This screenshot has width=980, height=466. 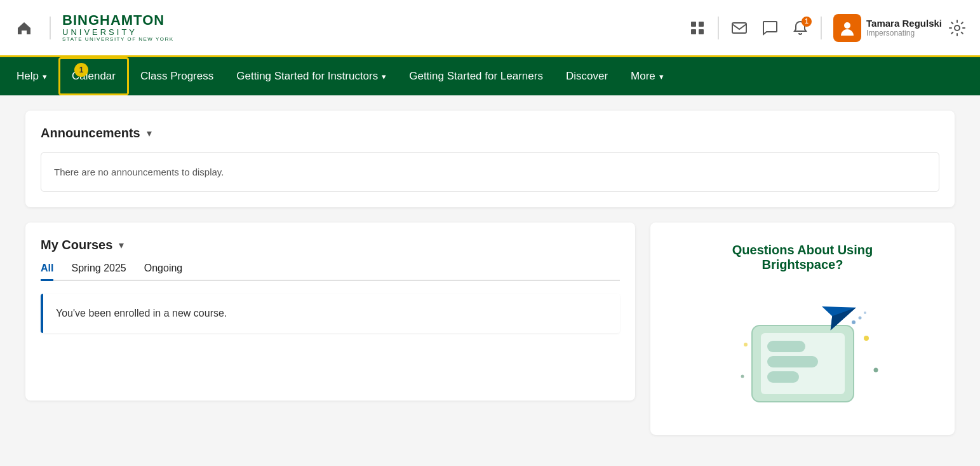 I want to click on enrolled-text: You've been enrolled in a new course., so click(x=141, y=313).